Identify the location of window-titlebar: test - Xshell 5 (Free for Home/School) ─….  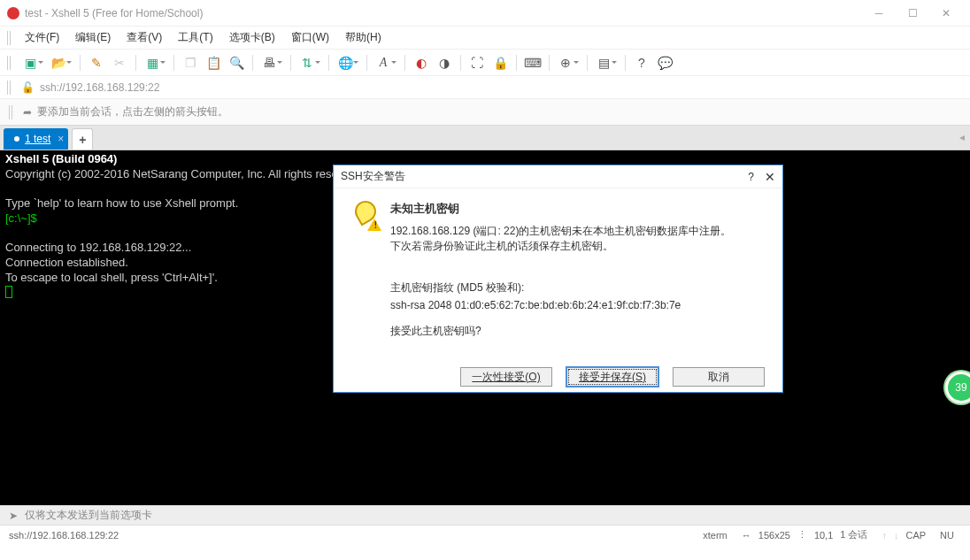
(485, 13).